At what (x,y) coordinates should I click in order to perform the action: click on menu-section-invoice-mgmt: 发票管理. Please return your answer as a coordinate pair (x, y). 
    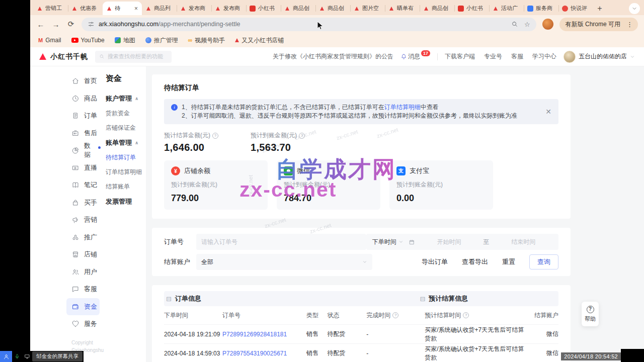
    Looking at the image, I should click on (126, 202).